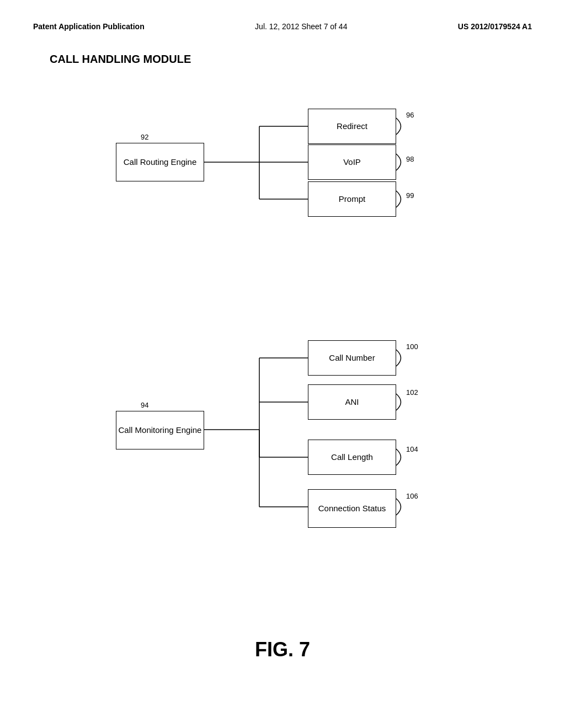 Image resolution: width=565 pixels, height=728 pixels. What do you see at coordinates (160, 430) in the screenshot?
I see `call-monitoring-engine-box: Call Monitoring Engine` at bounding box center [160, 430].